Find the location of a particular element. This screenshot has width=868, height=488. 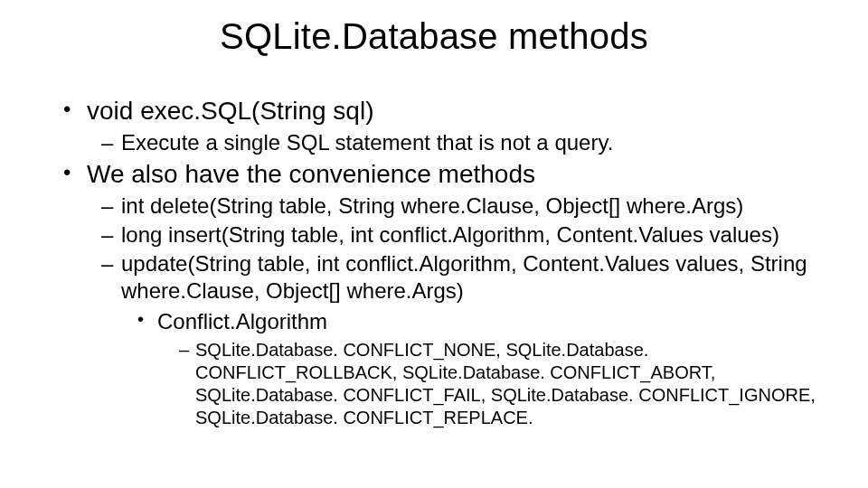

bullet-text: int delete(String table, String where.Cl… is located at coordinates (432, 206).